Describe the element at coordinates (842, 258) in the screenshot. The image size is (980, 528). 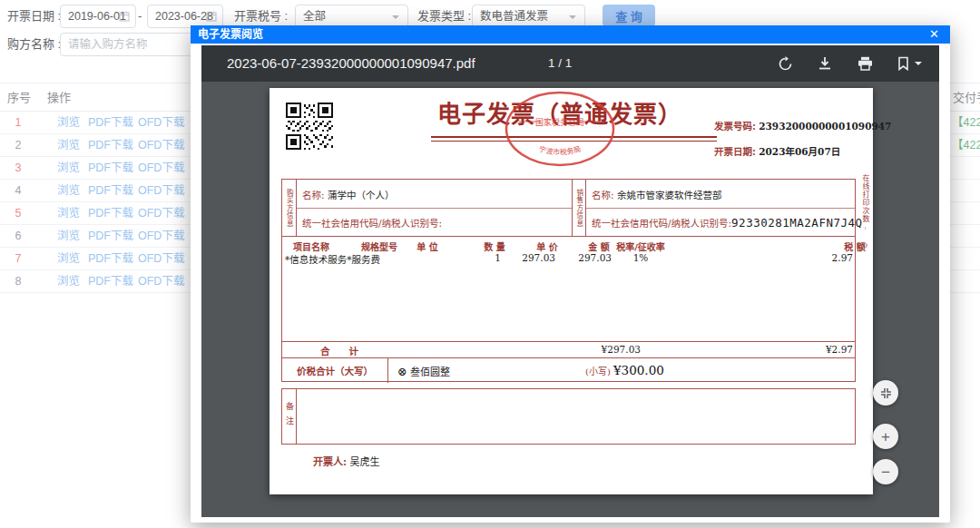
I see `item-tax: 2.97` at that location.